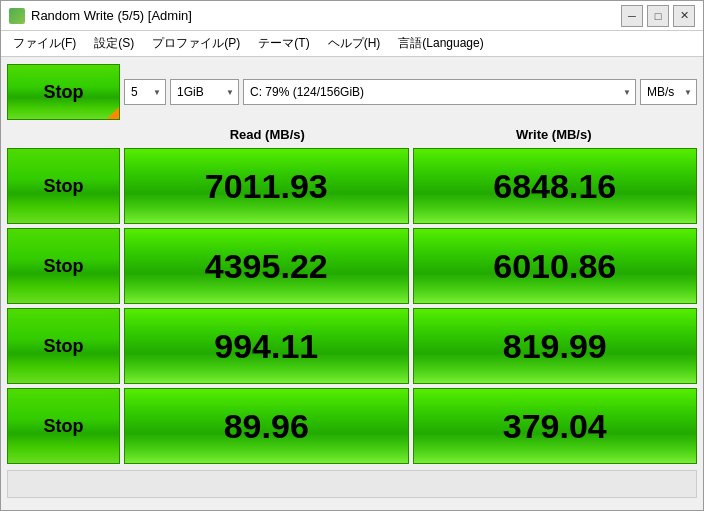  Describe the element at coordinates (668, 92) in the screenshot. I see `unit-select: MB/s GB/s IOPS` at that location.